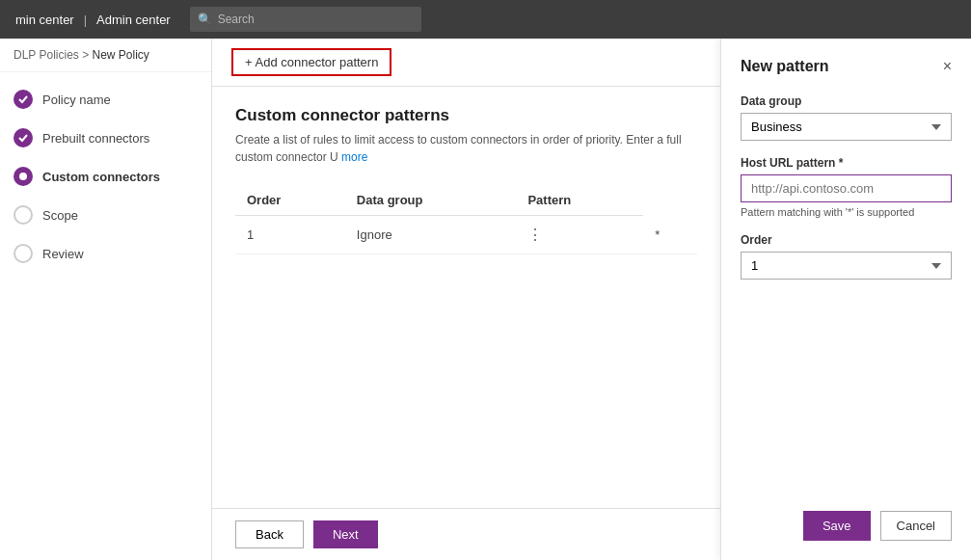  I want to click on save-button: Save, so click(837, 526).